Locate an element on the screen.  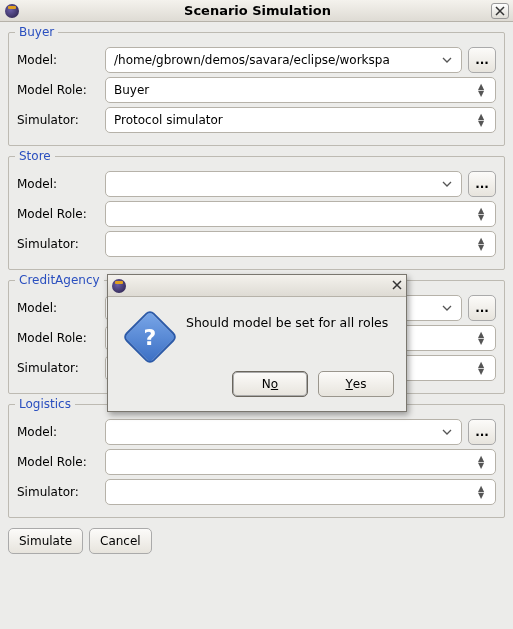
logistics-model-role-select: ▲▼ is located at coordinates (300, 462).